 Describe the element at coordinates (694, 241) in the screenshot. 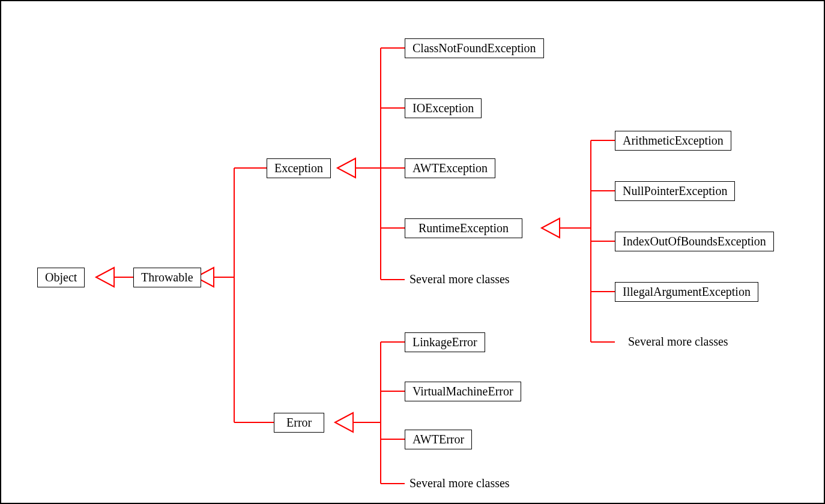

I see `class-label: IndexOutOfBoundsException` at that location.